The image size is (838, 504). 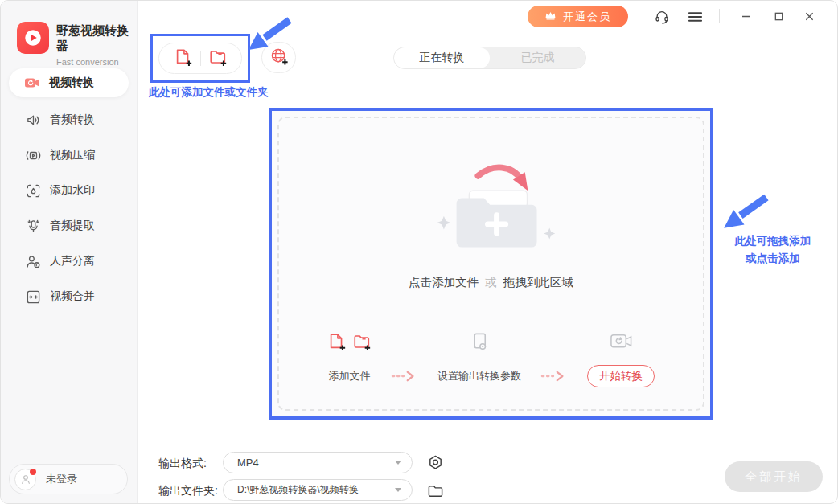 What do you see at coordinates (33, 472) in the screenshot?
I see `notification-dot-icon` at bounding box center [33, 472].